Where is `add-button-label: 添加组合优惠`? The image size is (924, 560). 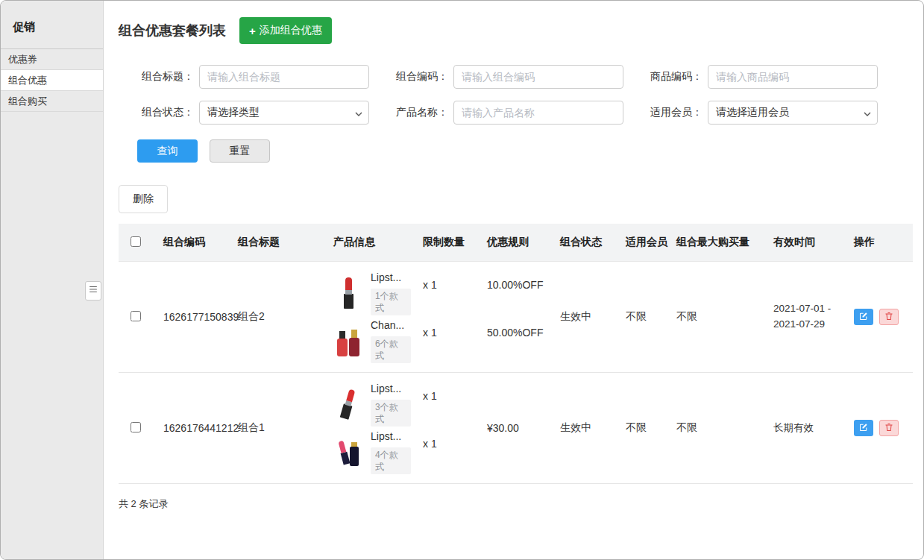
add-button-label: 添加组合优惠 is located at coordinates (291, 31).